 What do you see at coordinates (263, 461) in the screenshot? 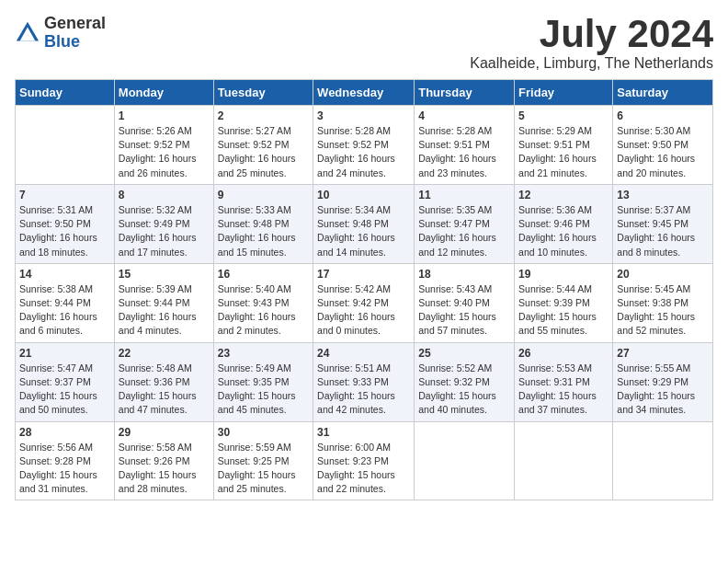
I see `calendar-cell: 30Sunrise: 5:59 AM Sunset: 9:25 PM Dayli…` at bounding box center [263, 461].